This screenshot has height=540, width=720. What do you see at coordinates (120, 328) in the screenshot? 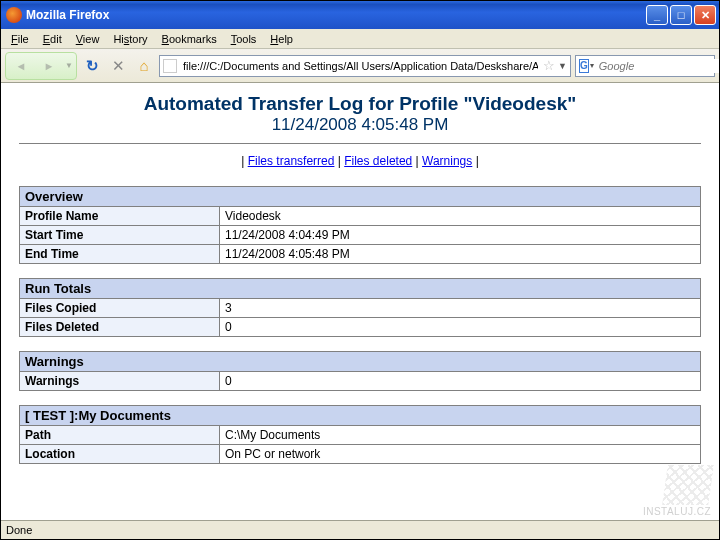
I see `row-label: Files Deleted` at bounding box center [120, 328].